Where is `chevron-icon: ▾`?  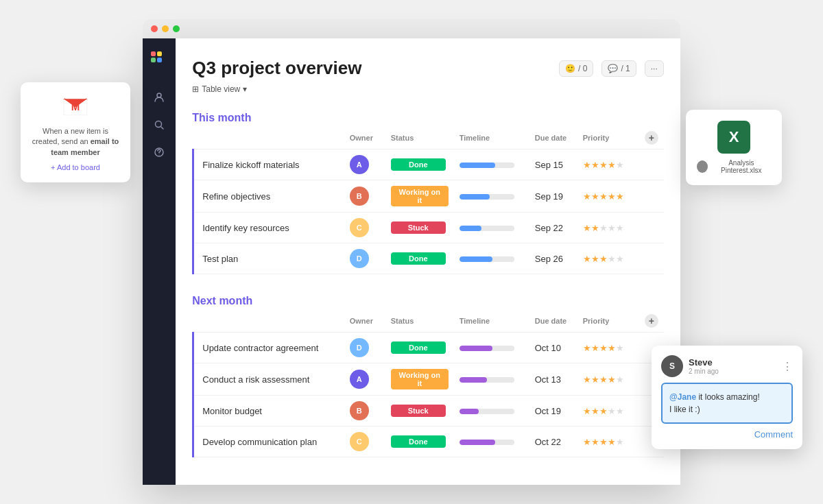
chevron-icon: ▾ is located at coordinates (245, 89).